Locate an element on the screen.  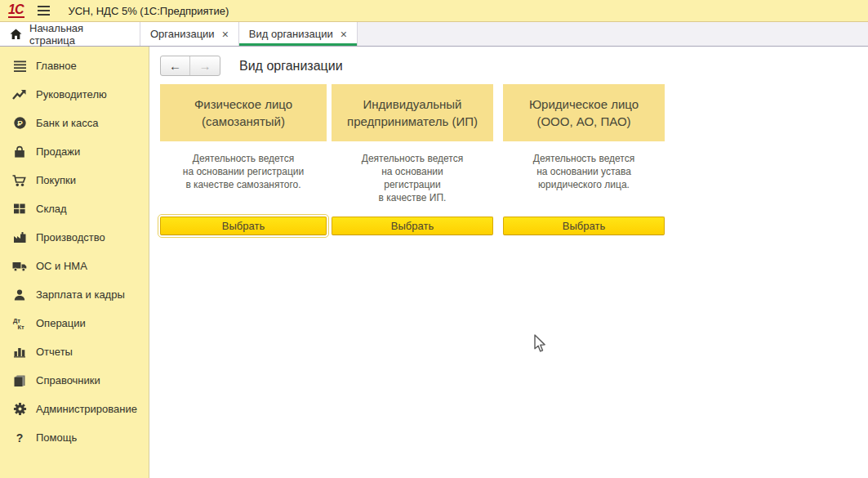
sidebar-item-administration: Администрирование is located at coordinates (74, 409).